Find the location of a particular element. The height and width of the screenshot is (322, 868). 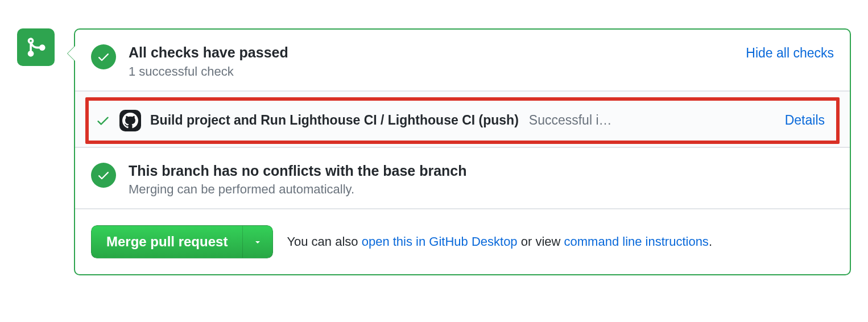

check-details-link: Details is located at coordinates (805, 121).